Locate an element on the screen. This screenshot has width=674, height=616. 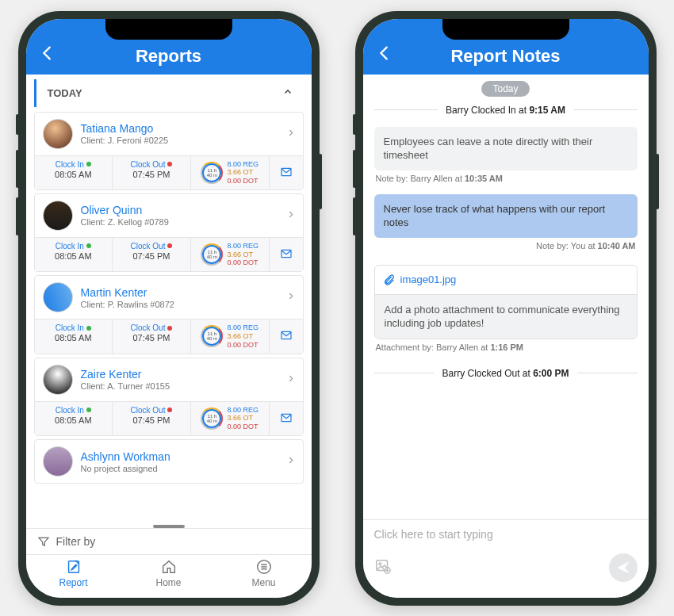
filter-label: Filter by is located at coordinates (76, 541).